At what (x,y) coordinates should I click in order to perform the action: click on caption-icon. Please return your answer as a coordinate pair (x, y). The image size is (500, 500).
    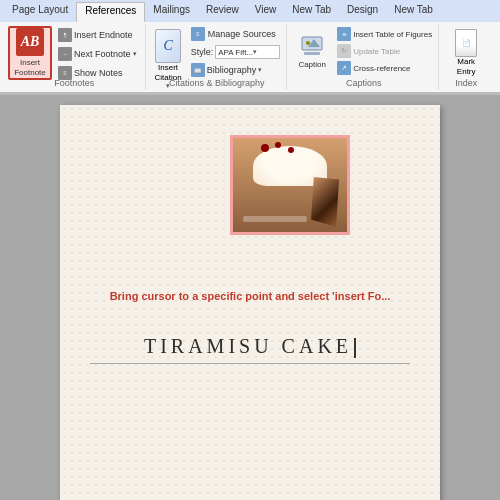
    Looking at the image, I should click on (312, 46).